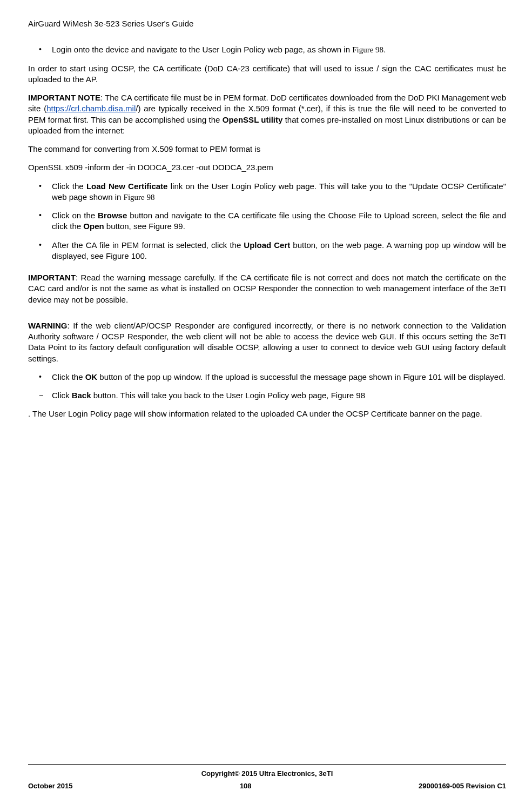  What do you see at coordinates (267, 115) in the screenshot?
I see `important-note-paragraph: IMPORTANT NOTE: The CA certificate file …` at bounding box center [267, 115].